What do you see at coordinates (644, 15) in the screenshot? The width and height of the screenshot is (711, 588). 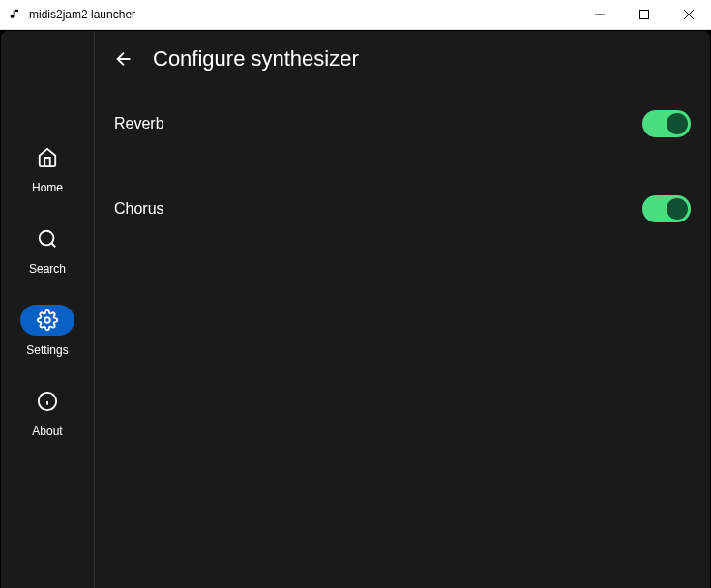 I see `maximize-button` at bounding box center [644, 15].